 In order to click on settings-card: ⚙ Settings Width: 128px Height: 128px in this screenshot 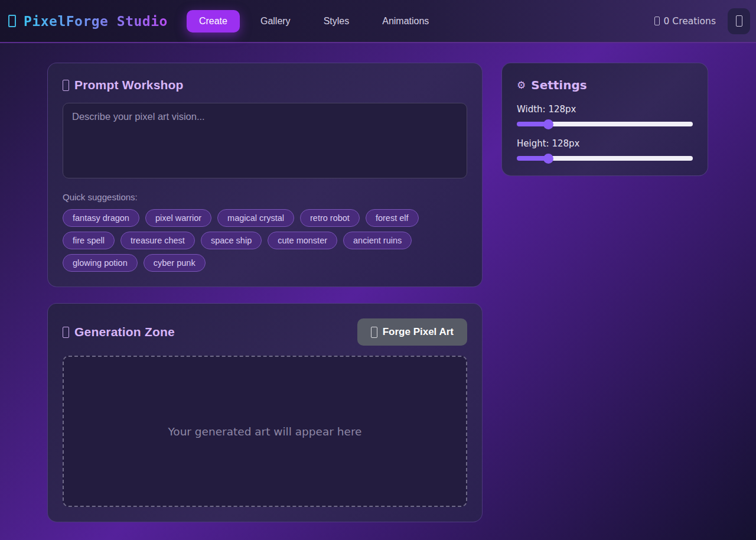, I will do `click(605, 119)`.